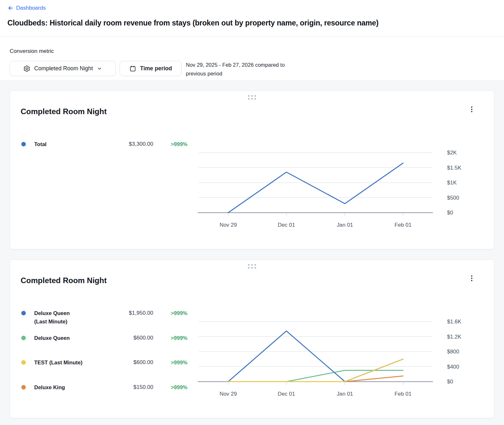 The image size is (504, 425). I want to click on period-summary: Nov 29, 2025 - Feb 27, 2026 compared to …, so click(244, 69).